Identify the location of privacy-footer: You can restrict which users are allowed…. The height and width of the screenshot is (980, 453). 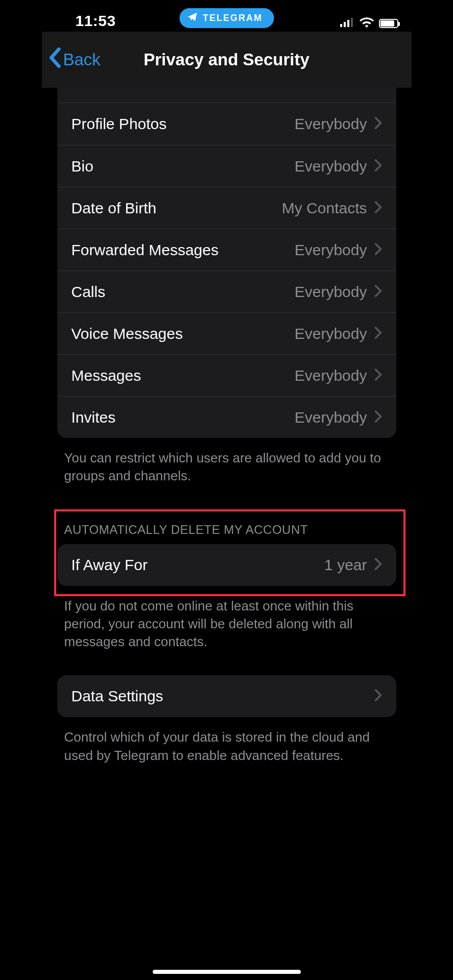
(227, 461).